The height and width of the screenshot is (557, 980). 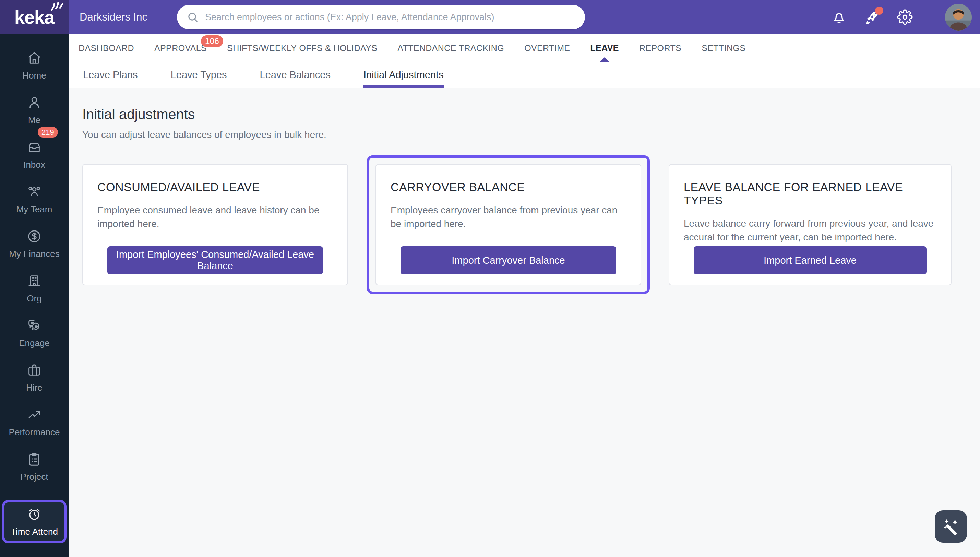 What do you see at coordinates (34, 388) in the screenshot?
I see `sidebar-item-label: Hire` at bounding box center [34, 388].